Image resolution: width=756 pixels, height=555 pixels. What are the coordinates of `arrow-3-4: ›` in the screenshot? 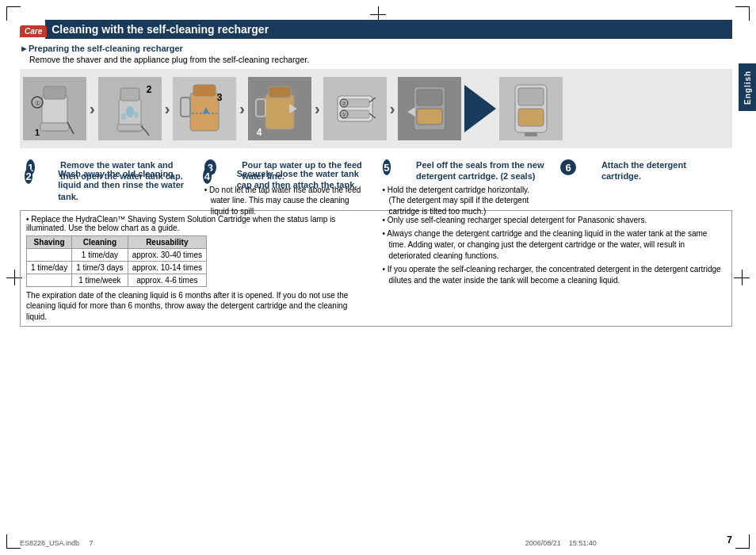 It's located at (242, 109).